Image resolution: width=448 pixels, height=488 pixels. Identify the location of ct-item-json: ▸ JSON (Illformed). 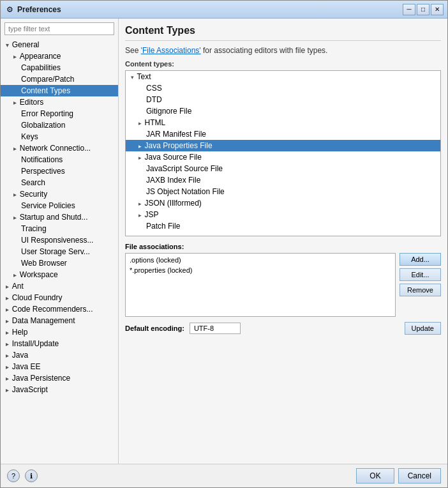
(283, 203).